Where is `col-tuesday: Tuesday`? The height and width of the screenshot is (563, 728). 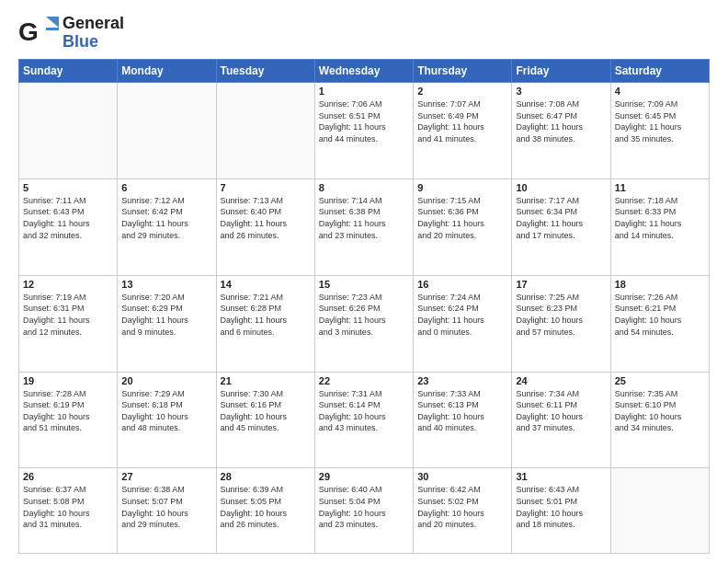
col-tuesday: Tuesday is located at coordinates (265, 72).